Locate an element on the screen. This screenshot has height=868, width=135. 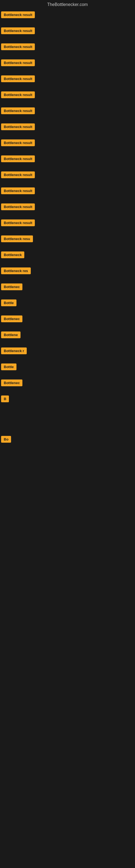
bottleneck-badge: Bottlene is located at coordinates (11, 335).